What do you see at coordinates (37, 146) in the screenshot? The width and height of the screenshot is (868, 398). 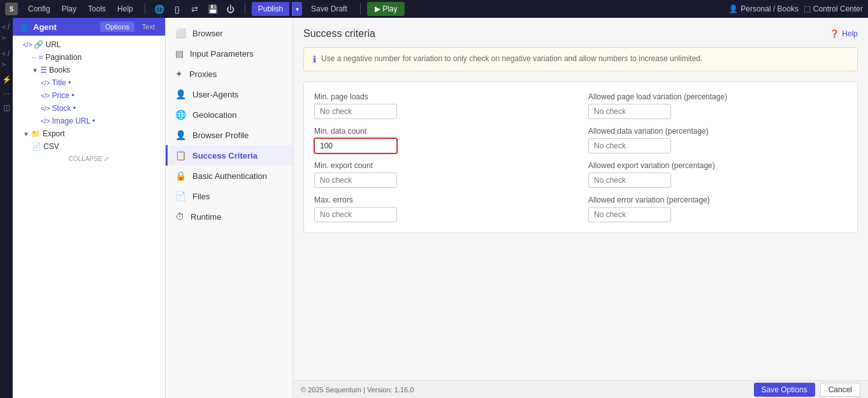 I see `csv-file-icon: 📄` at bounding box center [37, 146].